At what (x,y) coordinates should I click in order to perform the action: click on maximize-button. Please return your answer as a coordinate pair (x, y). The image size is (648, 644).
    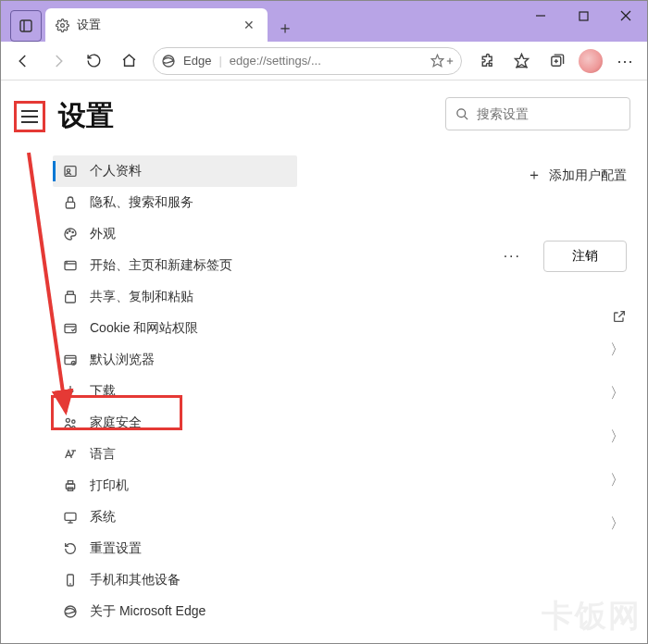
    Looking at the image, I should click on (583, 16).